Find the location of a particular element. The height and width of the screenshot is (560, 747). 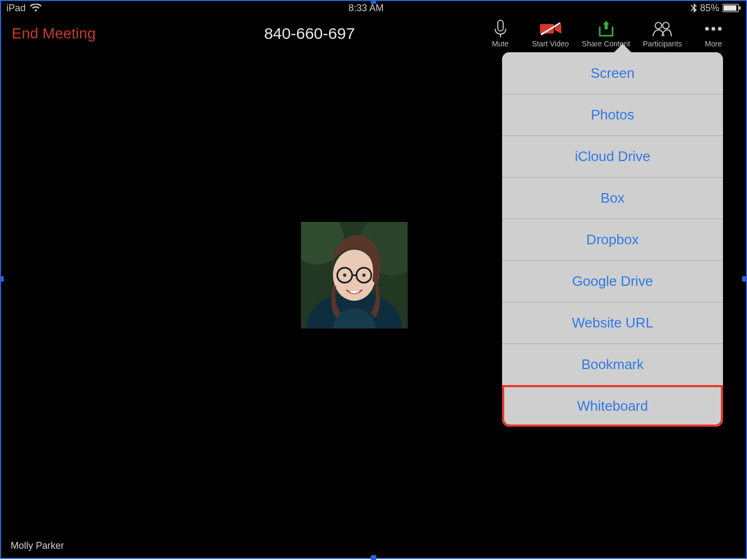

share-option-whiteboard: Whiteboard is located at coordinates (613, 406).